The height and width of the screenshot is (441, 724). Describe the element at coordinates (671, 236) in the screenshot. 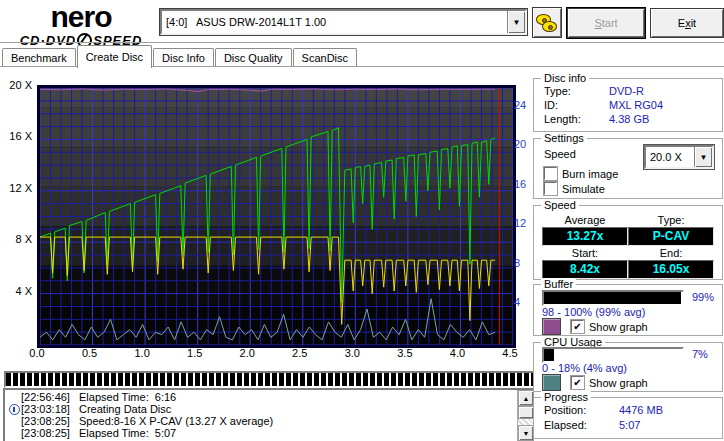

I see `speed-type-display: P-CAV` at that location.